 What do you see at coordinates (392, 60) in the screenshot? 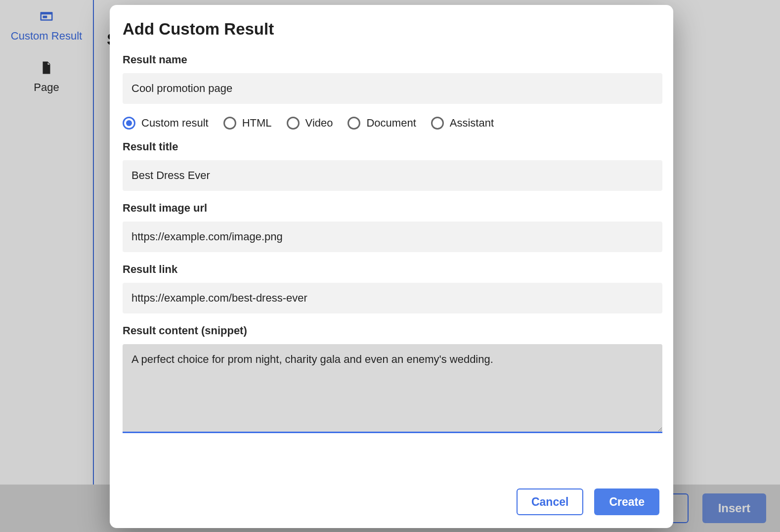
I see `label-result-name: Result name` at bounding box center [392, 60].